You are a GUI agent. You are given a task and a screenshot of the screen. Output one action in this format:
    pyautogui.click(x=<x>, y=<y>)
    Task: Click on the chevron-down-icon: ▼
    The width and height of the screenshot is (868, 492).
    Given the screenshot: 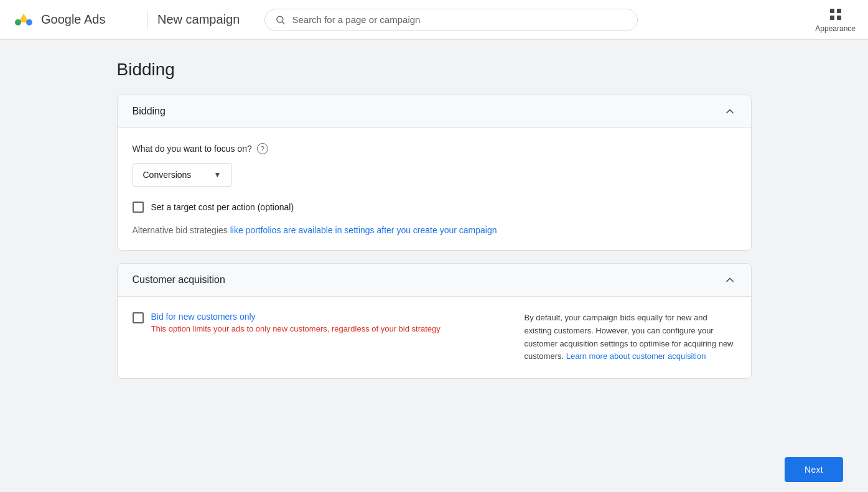 What is the action you would take?
    pyautogui.click(x=218, y=175)
    